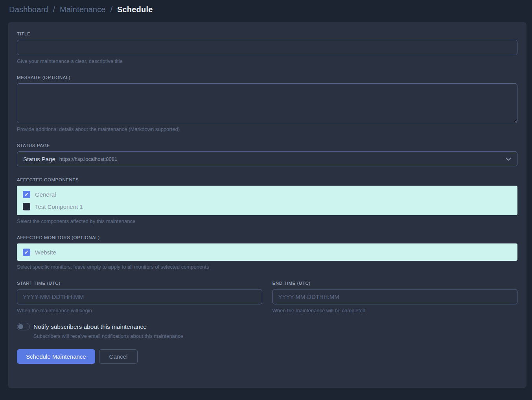 The image size is (532, 400). I want to click on status-page-field-group: STATUS PAGE Status Page https://hsp.loca…, so click(267, 155).